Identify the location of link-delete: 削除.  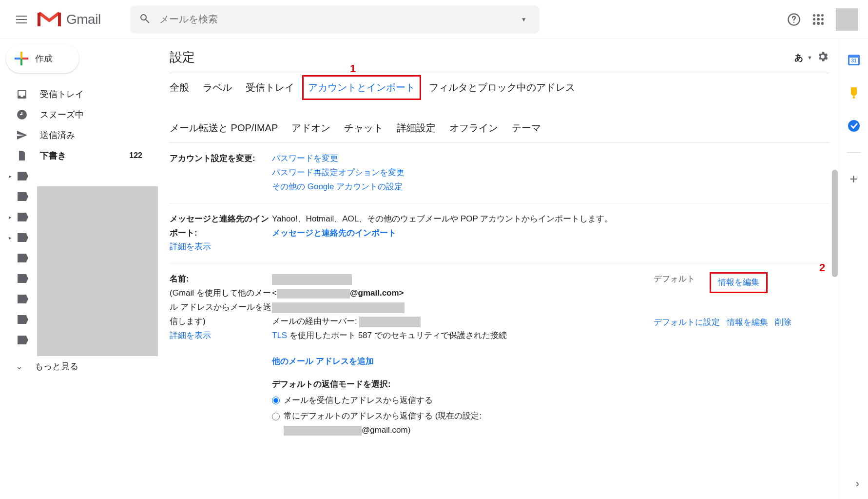
(783, 322).